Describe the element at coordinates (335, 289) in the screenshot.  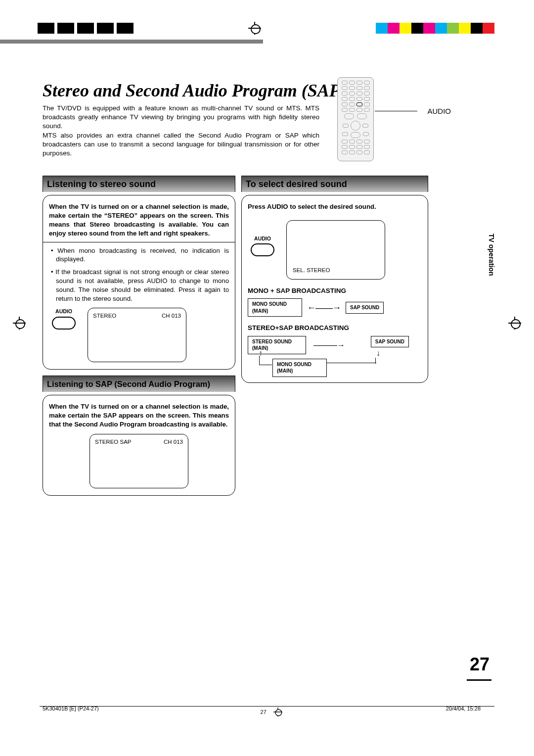
I see `select-panel: Press AUDIO to select the desired sound.…` at that location.